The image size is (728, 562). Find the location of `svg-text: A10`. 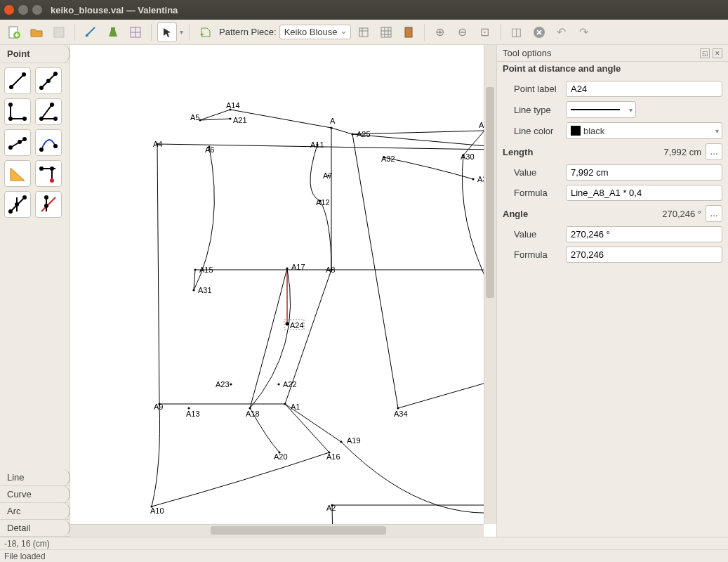

svg-text: A10 is located at coordinates (157, 511).